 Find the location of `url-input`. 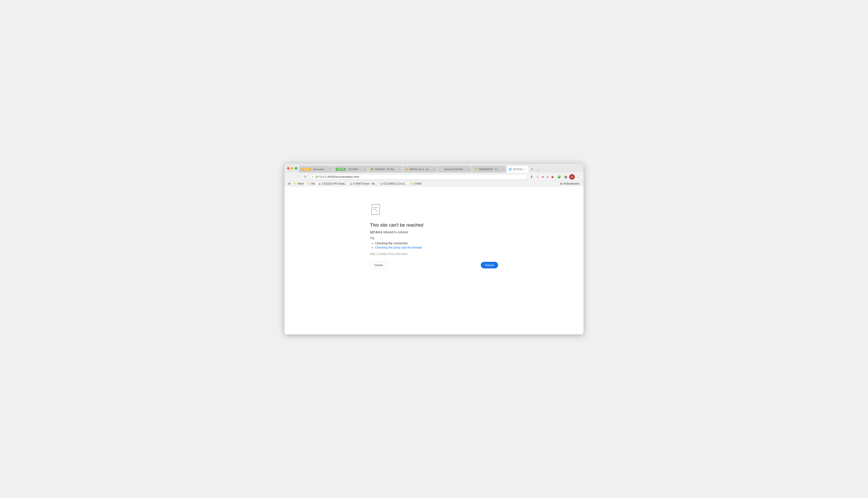

url-input is located at coordinates (420, 177).